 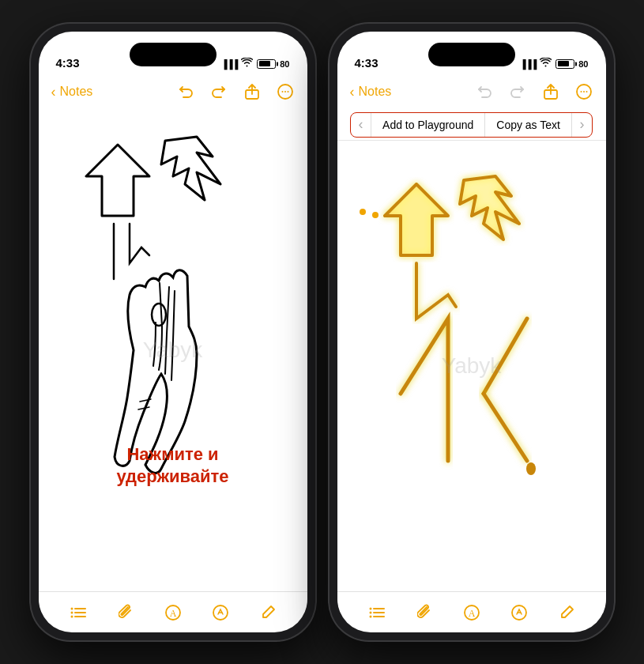 What do you see at coordinates (375, 92) in the screenshot?
I see `back-label-right: Notes` at bounding box center [375, 92].